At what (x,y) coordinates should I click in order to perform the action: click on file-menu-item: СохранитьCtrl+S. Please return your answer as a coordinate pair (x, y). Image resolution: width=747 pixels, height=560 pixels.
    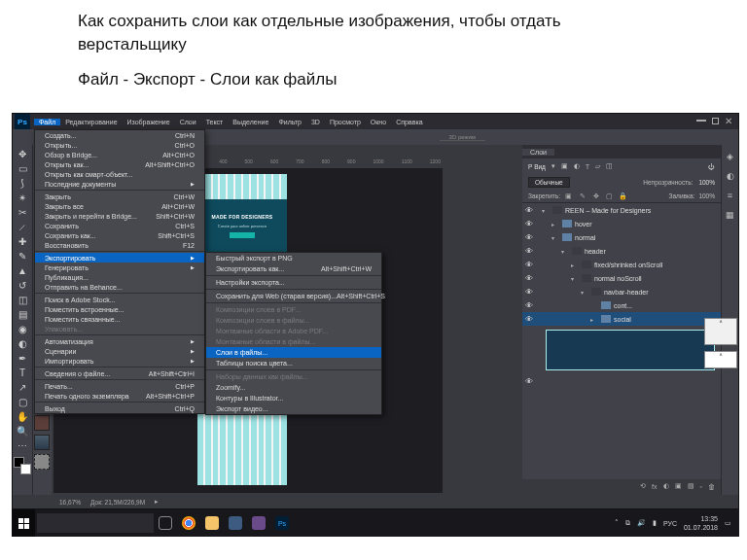
    Looking at the image, I should click on (120, 226).